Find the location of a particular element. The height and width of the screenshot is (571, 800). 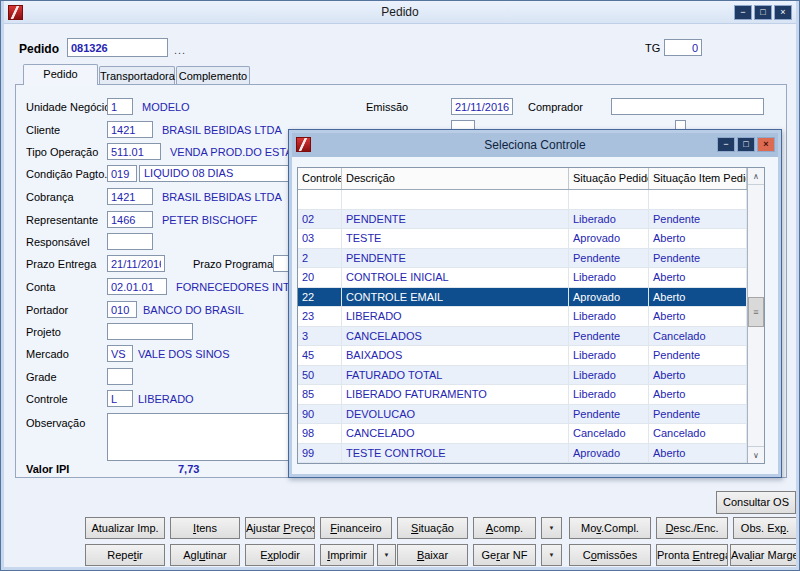

grade-input is located at coordinates (120, 376).